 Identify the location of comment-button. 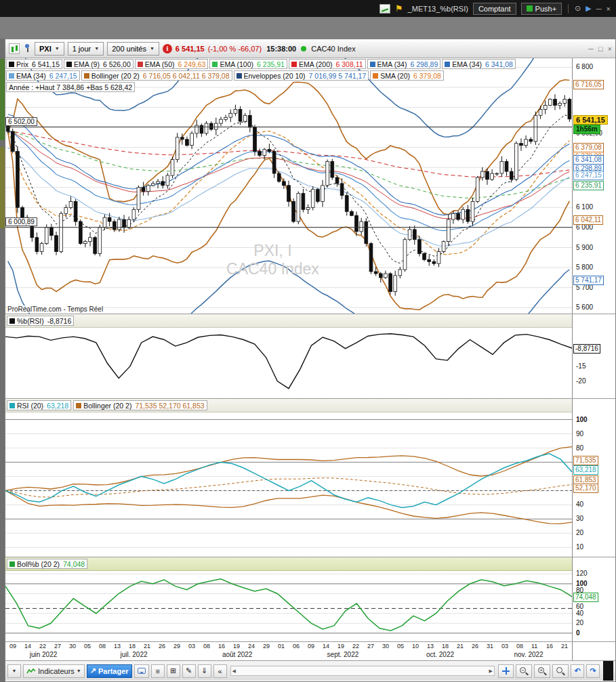
(142, 671).